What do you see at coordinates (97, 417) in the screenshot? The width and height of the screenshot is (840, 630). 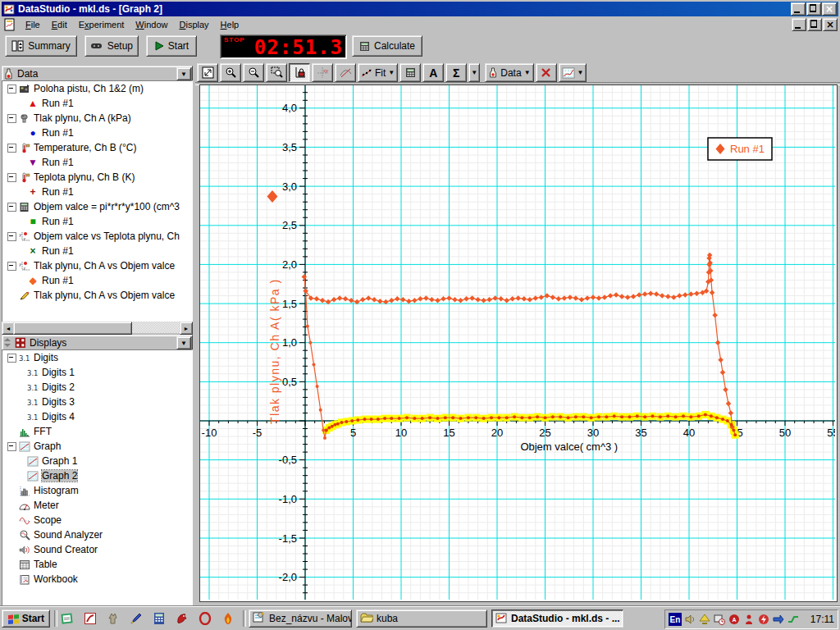 I see `displays-tree-child-item: 3.14Digits 4` at bounding box center [97, 417].